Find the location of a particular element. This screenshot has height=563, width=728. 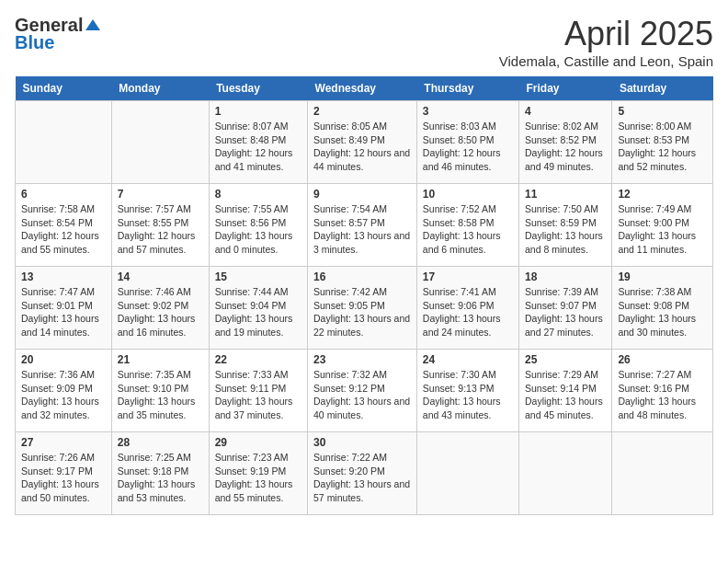

week-row-2: 6Sunrise: 7:58 AMSunset: 8:54 PMDaylight… is located at coordinates (364, 225).